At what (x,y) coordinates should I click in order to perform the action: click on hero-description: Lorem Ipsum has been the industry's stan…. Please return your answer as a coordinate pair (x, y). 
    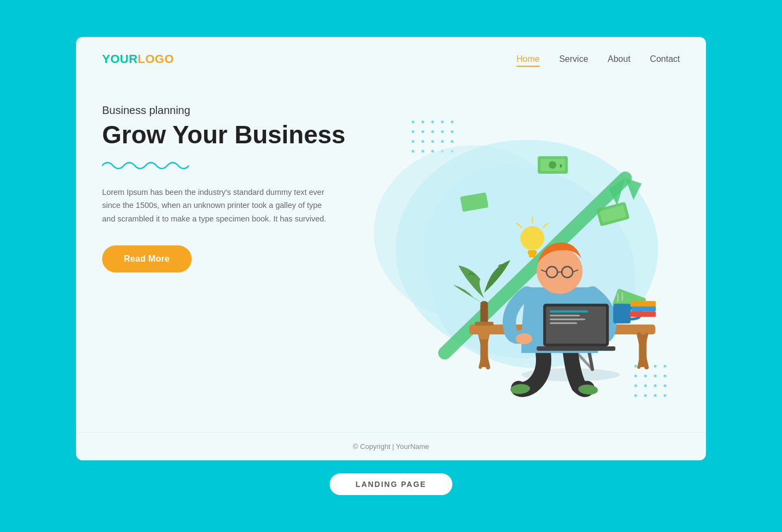
    Looking at the image, I should click on (216, 206).